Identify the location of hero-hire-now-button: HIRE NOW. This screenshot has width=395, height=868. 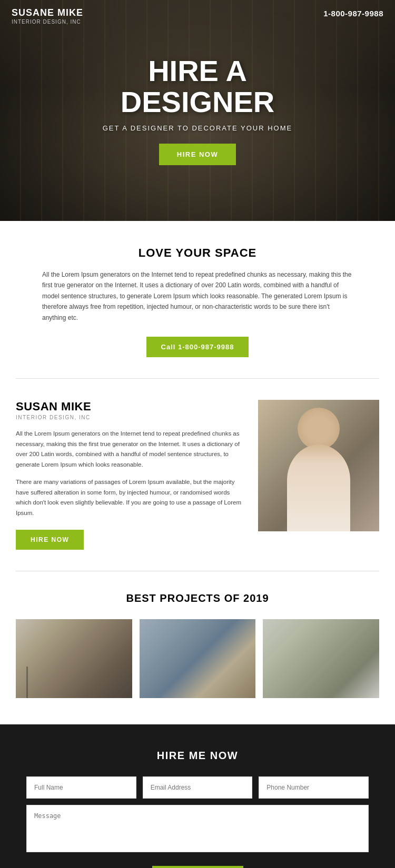
(197, 155).